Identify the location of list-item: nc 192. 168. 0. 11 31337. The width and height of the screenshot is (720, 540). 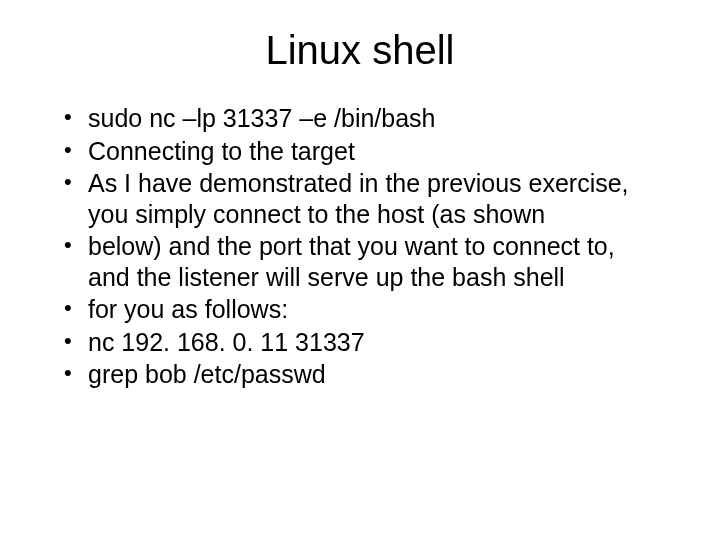
(360, 342).